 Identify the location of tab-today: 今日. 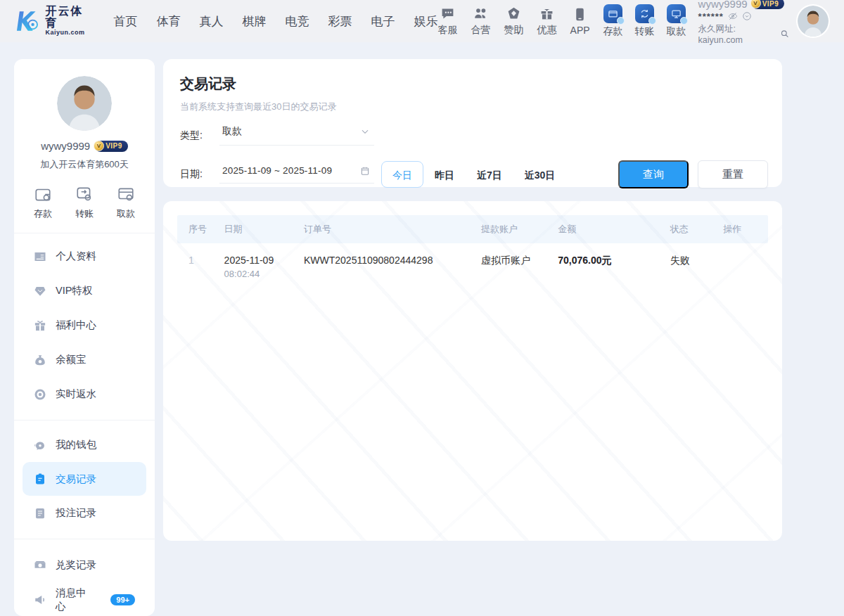
(402, 174).